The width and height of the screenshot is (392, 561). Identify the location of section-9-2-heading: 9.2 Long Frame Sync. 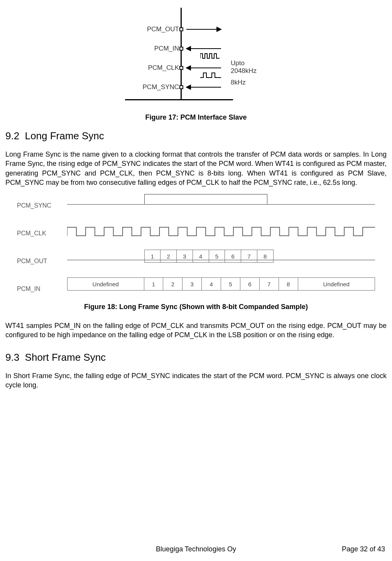
(196, 136).